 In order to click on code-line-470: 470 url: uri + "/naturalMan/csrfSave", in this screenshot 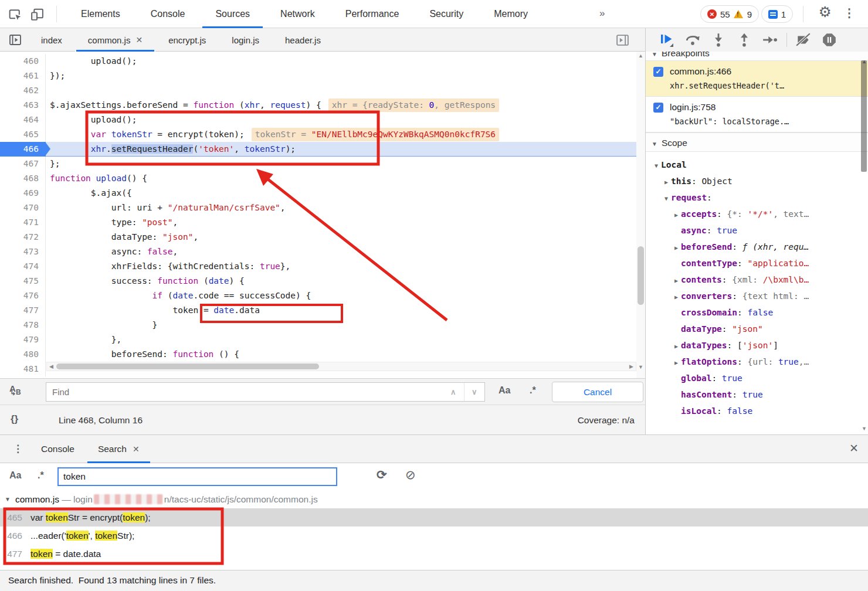, I will do `click(318, 208)`.